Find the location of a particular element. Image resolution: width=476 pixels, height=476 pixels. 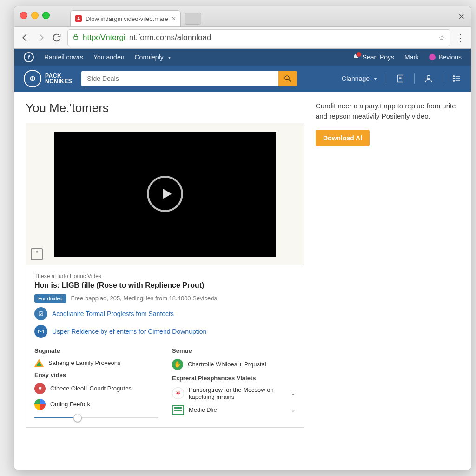

list-item-label: Cthece Oleolil Conrit Progutes is located at coordinates (104, 389).